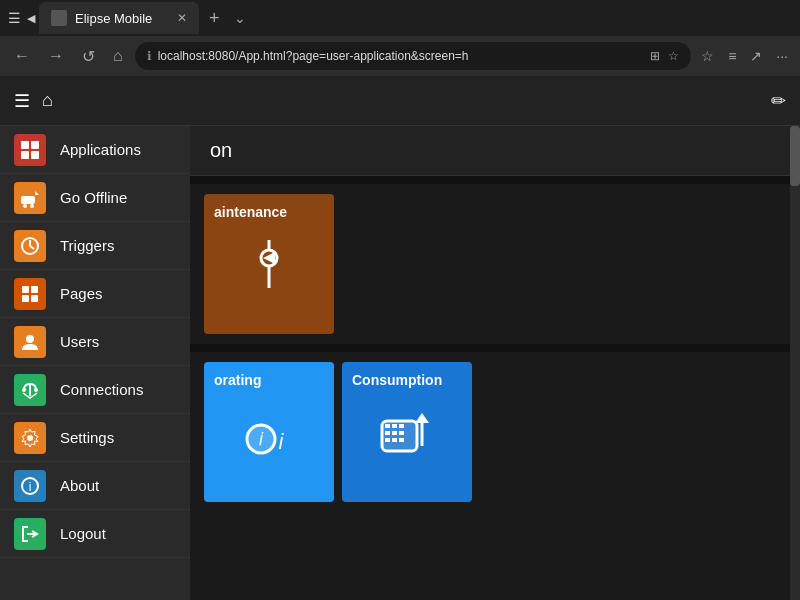  Describe the element at coordinates (413, 56) in the screenshot. I see `address-bar: ℹ localhost:8080/App.html?page=user-appl…` at that location.